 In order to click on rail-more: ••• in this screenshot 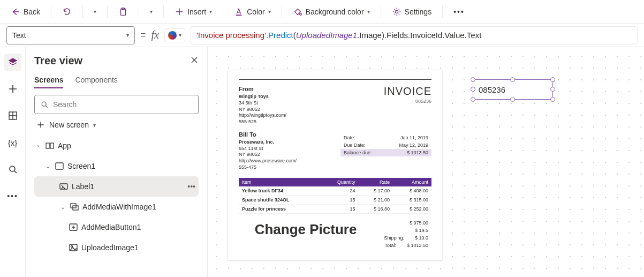, I will do `click(13, 196)`.